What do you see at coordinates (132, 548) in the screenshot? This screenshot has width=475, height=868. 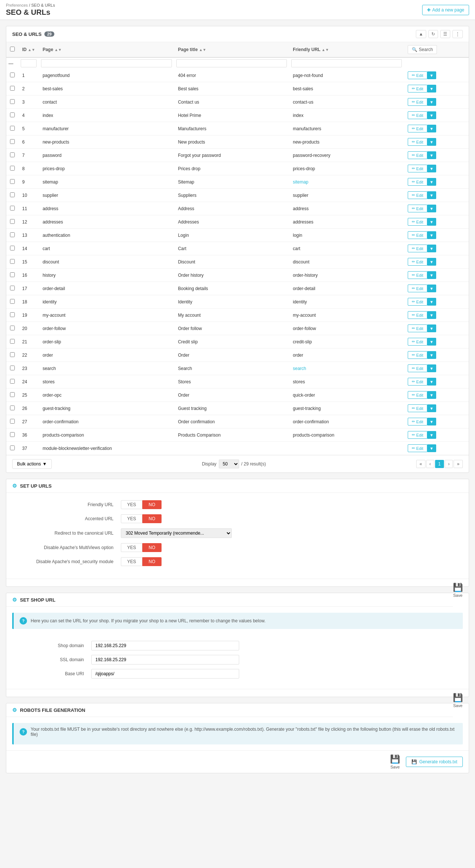 I see `multiviews-yes: YES` at bounding box center [132, 548].